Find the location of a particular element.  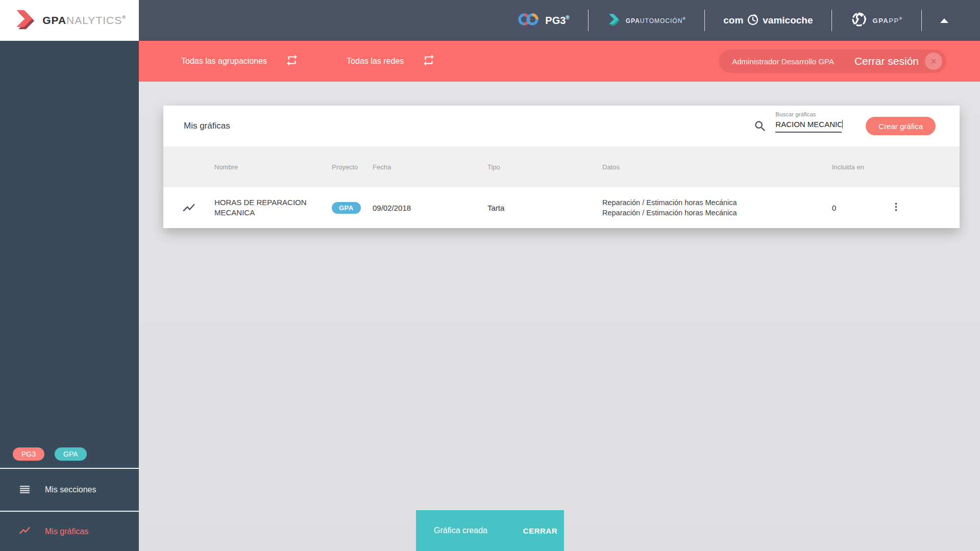

row-menu-button is located at coordinates (896, 208).